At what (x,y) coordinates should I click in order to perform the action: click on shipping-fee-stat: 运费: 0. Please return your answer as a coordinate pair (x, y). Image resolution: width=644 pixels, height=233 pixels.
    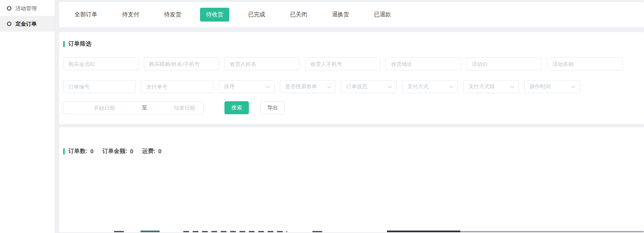
    Looking at the image, I should click on (152, 151).